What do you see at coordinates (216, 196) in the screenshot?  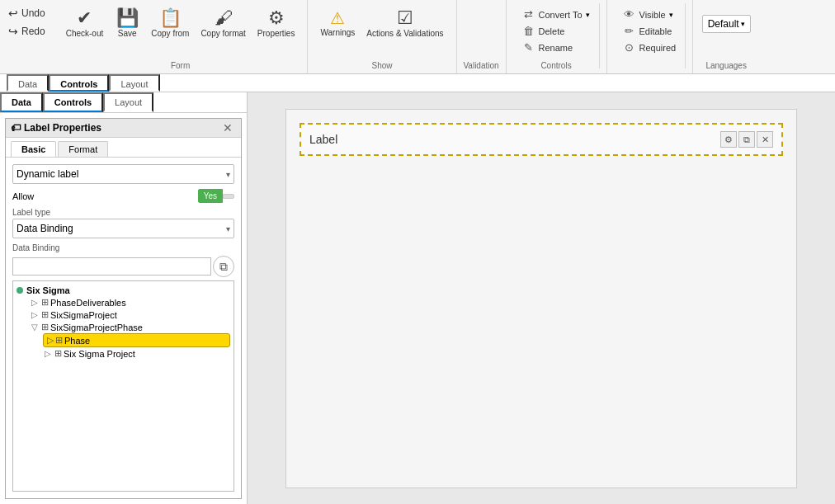 I see `allow-toggle: Yes` at bounding box center [216, 196].